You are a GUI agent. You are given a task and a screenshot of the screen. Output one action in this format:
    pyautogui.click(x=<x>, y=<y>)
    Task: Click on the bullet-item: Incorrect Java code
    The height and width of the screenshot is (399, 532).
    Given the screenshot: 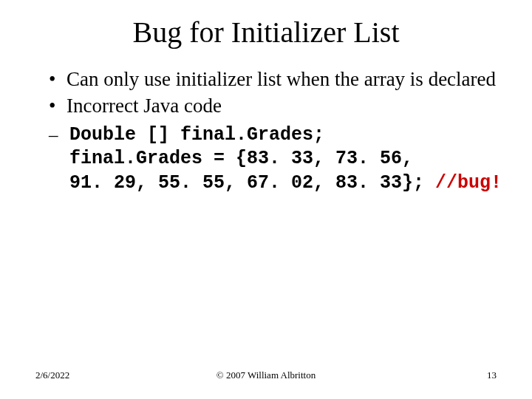 What is the action you would take?
    pyautogui.click(x=273, y=106)
    